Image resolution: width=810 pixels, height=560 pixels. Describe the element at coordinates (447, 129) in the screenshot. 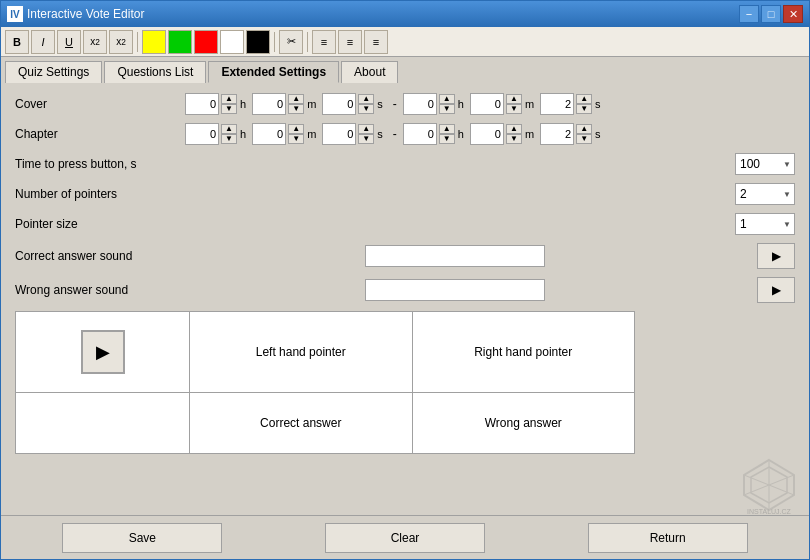

I see `chapter-h2-up: ▲` at that location.